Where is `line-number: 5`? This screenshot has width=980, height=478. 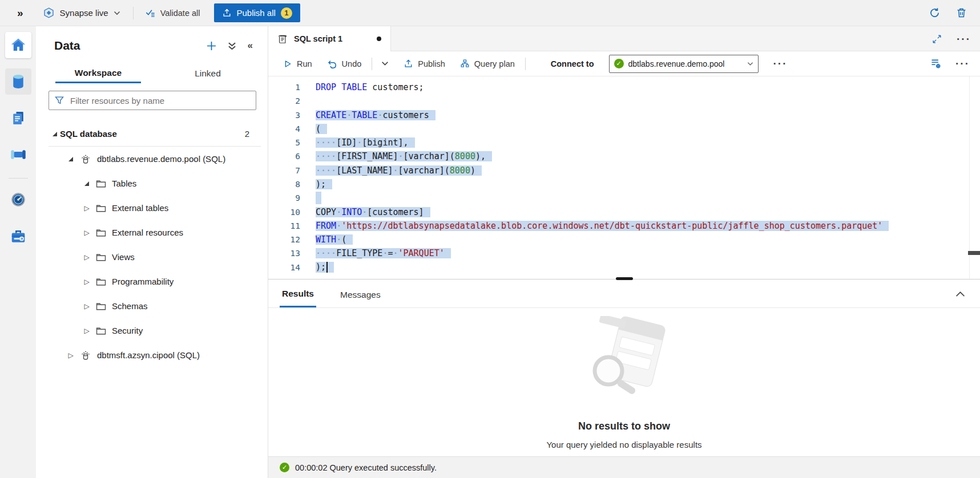 line-number: 5 is located at coordinates (284, 143).